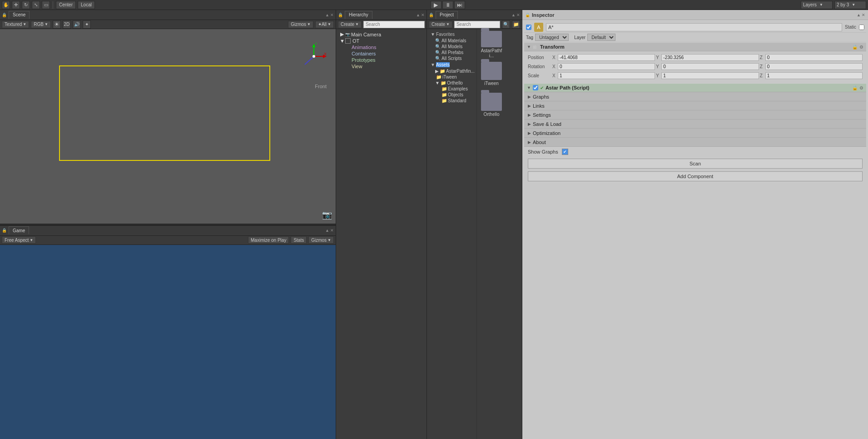  Describe the element at coordinates (454, 58) in the screenshot. I see `all-scripts-item: 🔍 All Scripts` at that location.